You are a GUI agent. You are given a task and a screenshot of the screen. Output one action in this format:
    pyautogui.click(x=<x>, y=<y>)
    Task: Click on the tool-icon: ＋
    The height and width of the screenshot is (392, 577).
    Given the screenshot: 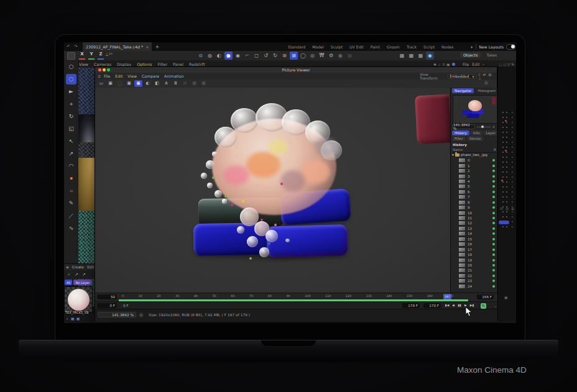 What is the action you would take?
    pyautogui.click(x=71, y=104)
    